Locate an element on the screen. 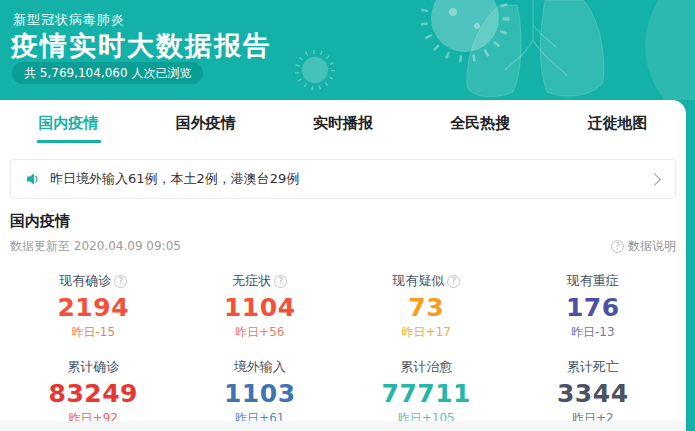 Image resolution: width=695 pixels, height=431 pixels. stat-label: 现有重症 is located at coordinates (593, 281).